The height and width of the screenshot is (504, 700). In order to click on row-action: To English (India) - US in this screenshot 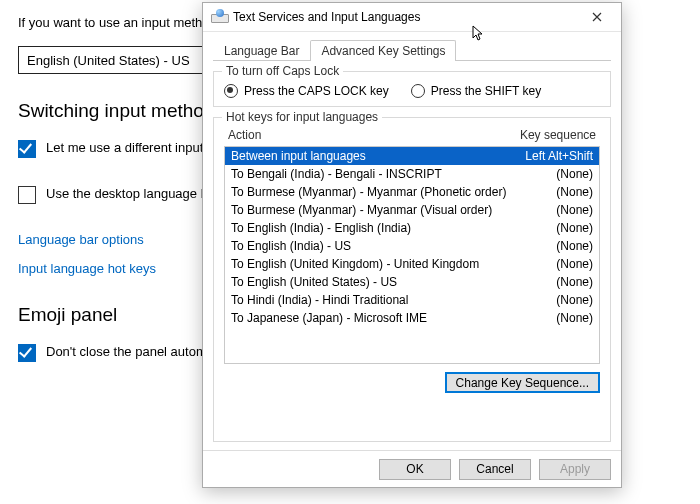, I will do `click(371, 246)`.